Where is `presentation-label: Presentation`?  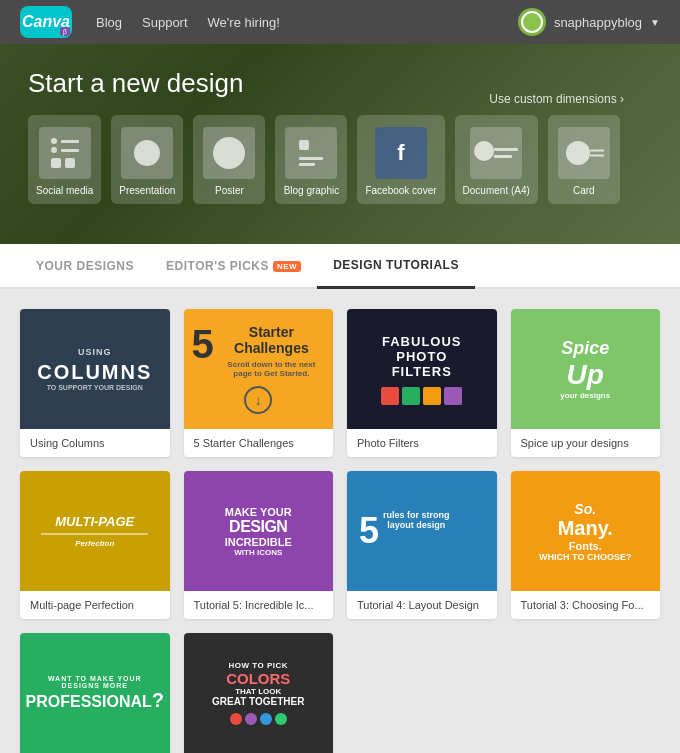 presentation-label: Presentation is located at coordinates (147, 190).